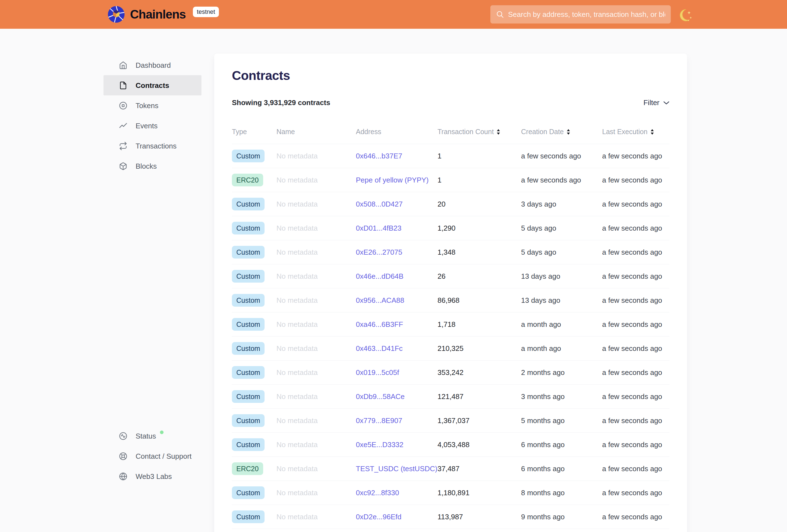 The image size is (787, 532). Describe the element at coordinates (397, 204) in the screenshot. I see `address-link: 0x508...0D427` at that location.